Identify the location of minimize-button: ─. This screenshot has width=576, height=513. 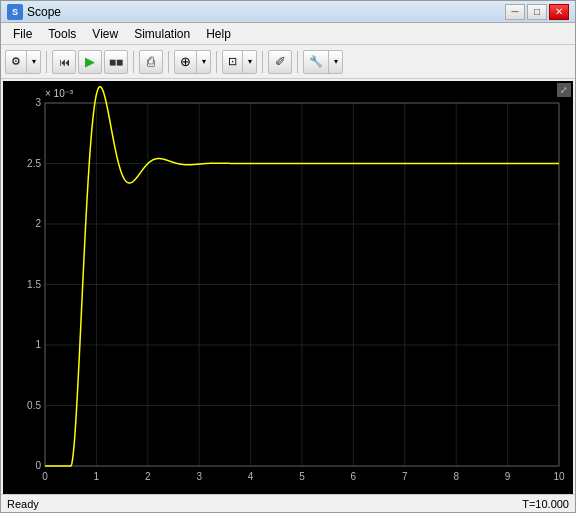
(515, 12).